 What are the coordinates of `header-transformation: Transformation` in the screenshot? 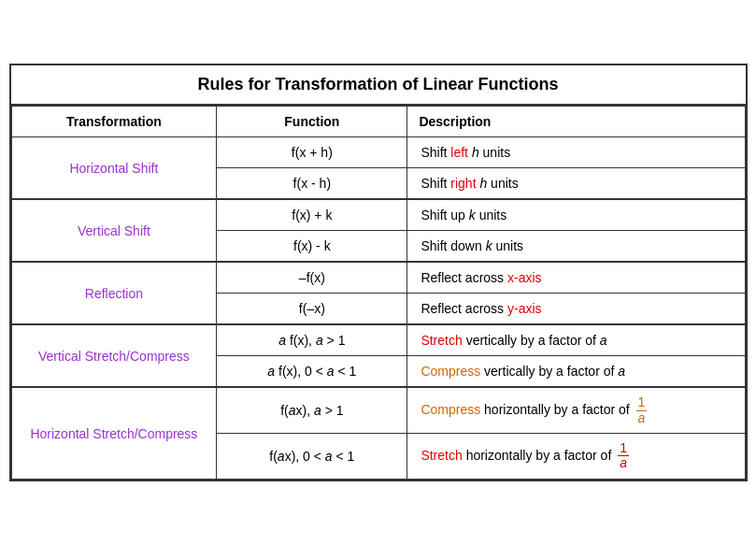 It's located at (114, 122).